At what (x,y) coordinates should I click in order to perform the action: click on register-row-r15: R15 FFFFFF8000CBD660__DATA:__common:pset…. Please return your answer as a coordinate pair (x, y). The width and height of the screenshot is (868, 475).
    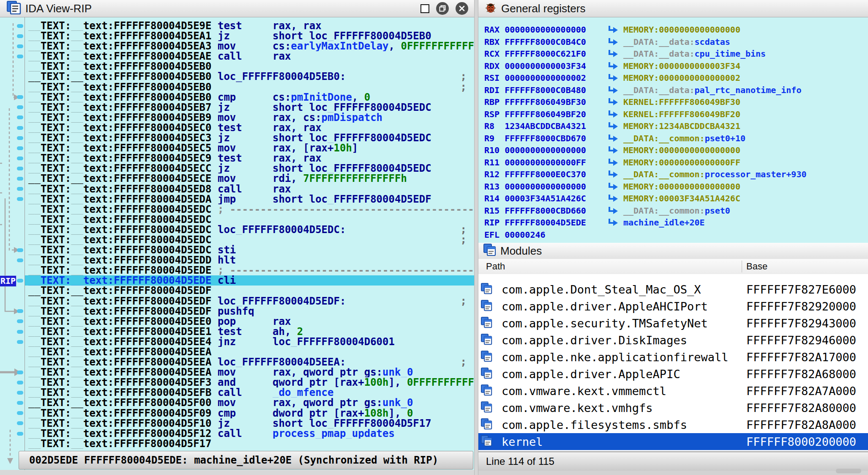
    Looking at the image, I should click on (673, 211).